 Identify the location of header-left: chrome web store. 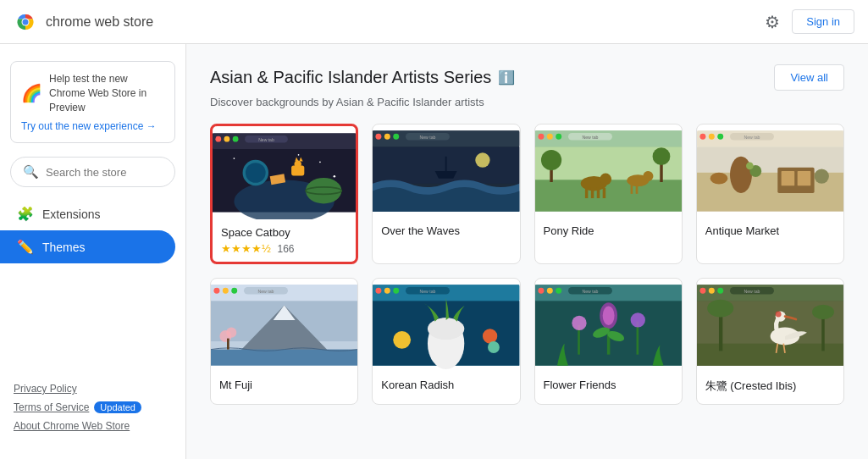
(83, 22).